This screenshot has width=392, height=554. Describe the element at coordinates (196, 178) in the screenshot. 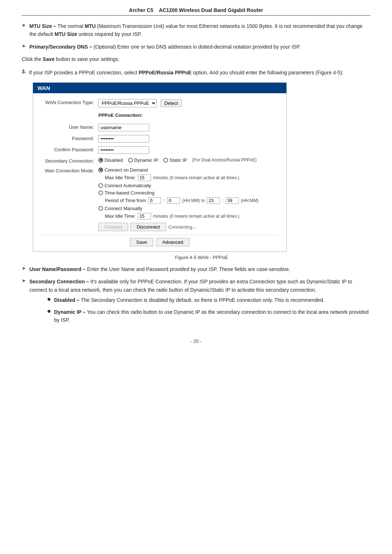

I see `max-idle-note-1: minutes (0 means remain active at all ti…` at that location.